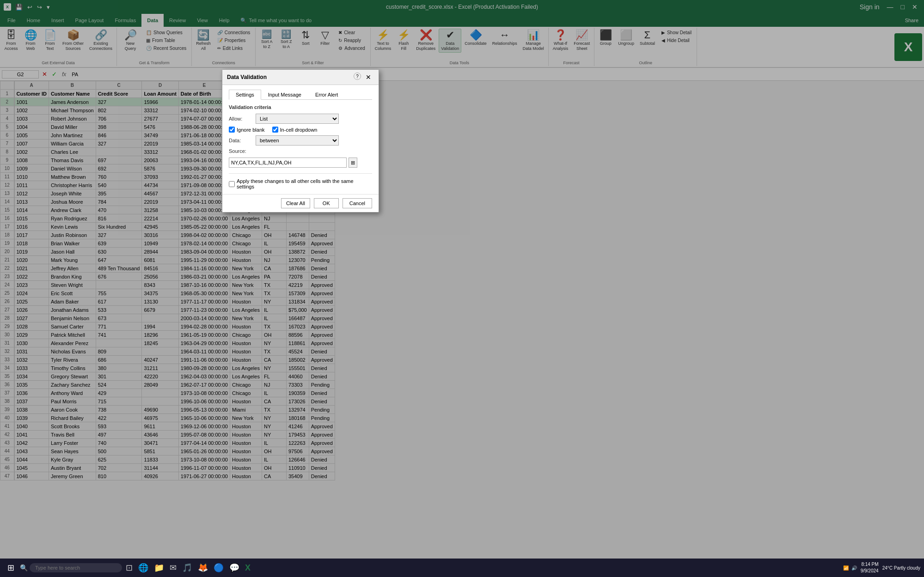 The width and height of the screenshot is (924, 577). What do you see at coordinates (300, 140) in the screenshot?
I see `modal-body: Settings Input Message Error Alert Valid…` at bounding box center [300, 140].